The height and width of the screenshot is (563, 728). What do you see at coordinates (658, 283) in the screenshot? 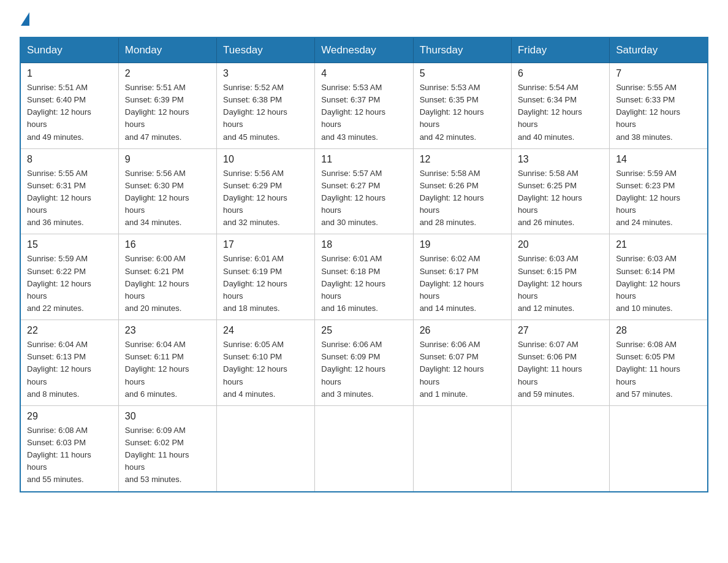
I see `day-info: Sunrise: 6:03 AMSunset: 6:14 PMDaylight:…` at bounding box center [658, 283].